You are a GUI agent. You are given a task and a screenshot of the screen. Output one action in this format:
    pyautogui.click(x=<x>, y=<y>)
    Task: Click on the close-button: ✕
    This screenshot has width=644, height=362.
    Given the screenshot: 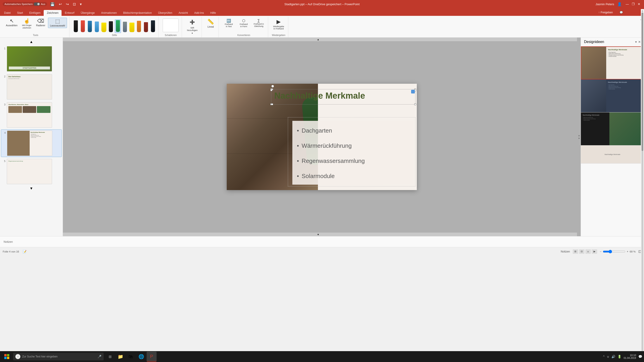 What is the action you would take?
    pyautogui.click(x=639, y=4)
    